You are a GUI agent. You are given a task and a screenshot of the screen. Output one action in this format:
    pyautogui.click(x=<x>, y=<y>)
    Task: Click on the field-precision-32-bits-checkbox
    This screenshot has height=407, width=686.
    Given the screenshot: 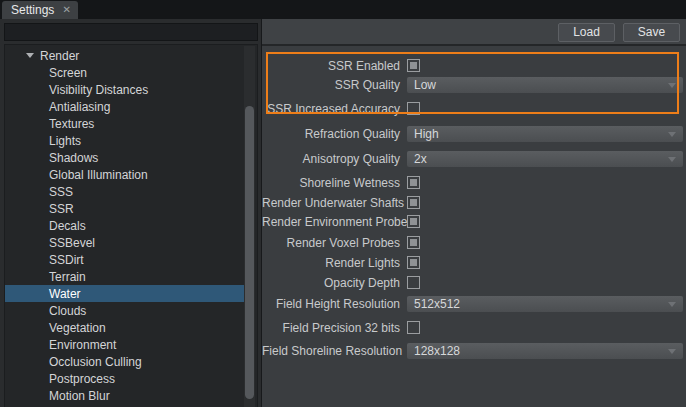 What is the action you would take?
    pyautogui.click(x=414, y=328)
    